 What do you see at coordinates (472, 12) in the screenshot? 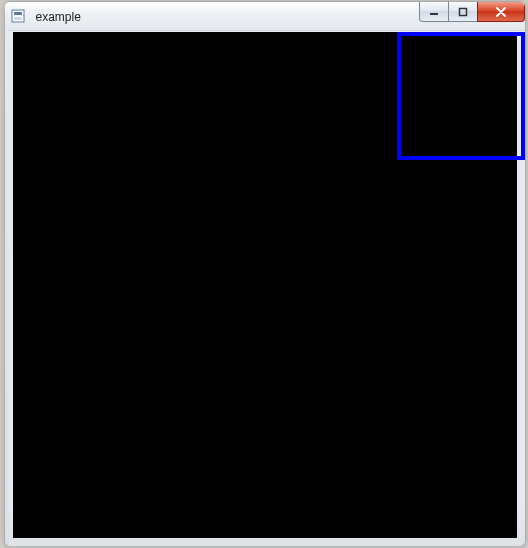
I see `caption-buttons` at bounding box center [472, 12].